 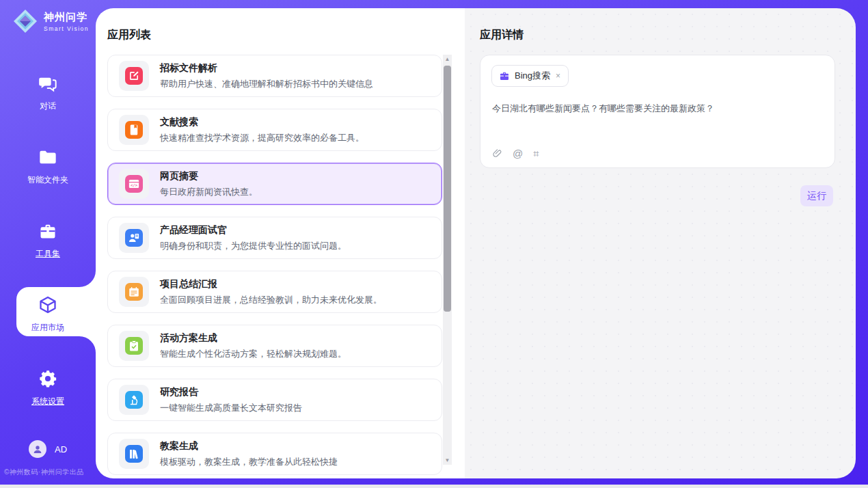 I want to click on app-card-description: 一键智能生成高质量长文本研究报告, so click(x=231, y=408).